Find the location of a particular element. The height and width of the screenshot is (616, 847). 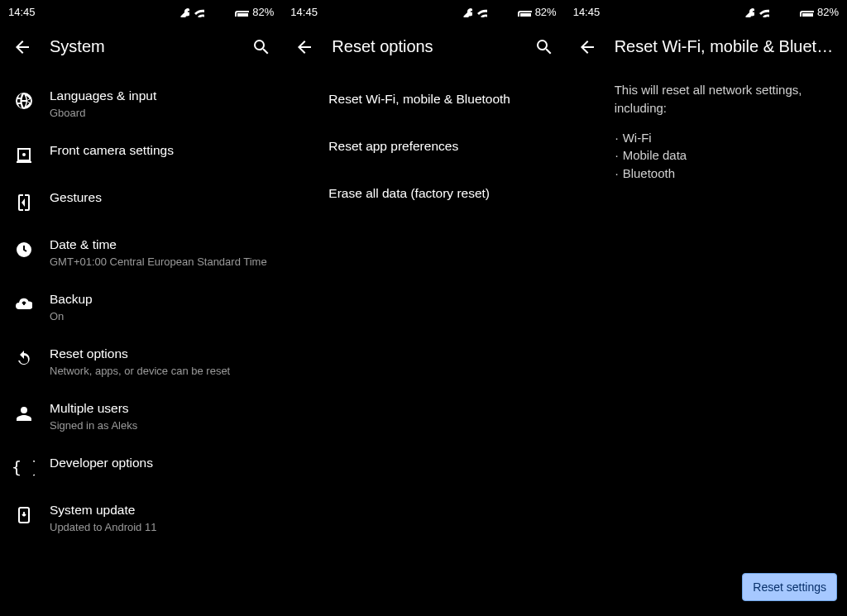

row-title: Developer options is located at coordinates (159, 463).